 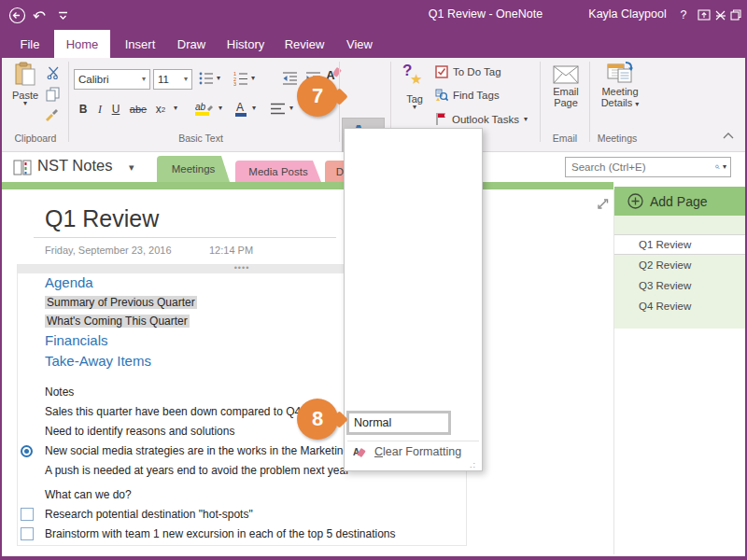 What do you see at coordinates (118, 321) in the screenshot?
I see `note-line-selected: What's Coming This Quarter` at bounding box center [118, 321].